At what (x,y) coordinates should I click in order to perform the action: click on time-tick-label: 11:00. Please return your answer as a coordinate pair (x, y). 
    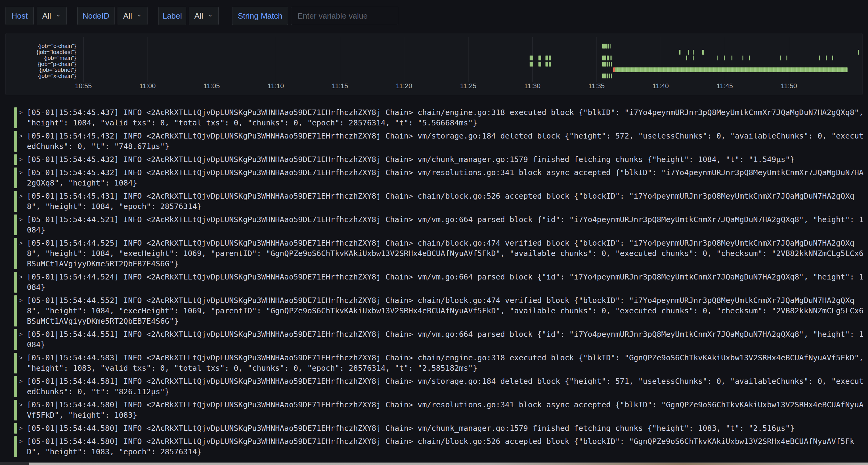
    Looking at the image, I should click on (147, 86).